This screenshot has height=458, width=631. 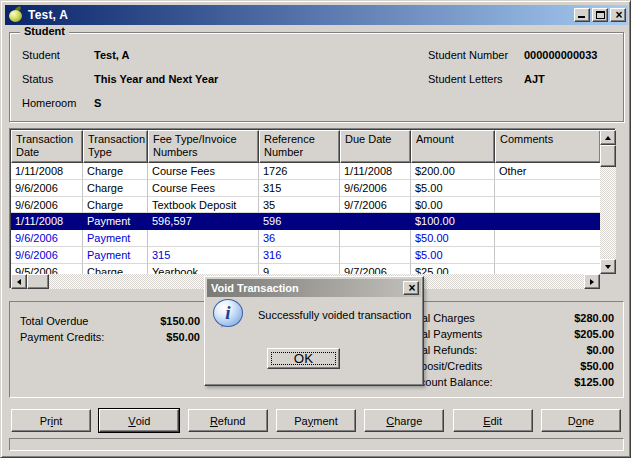 What do you see at coordinates (98, 103) in the screenshot?
I see `homeroom-value: S` at bounding box center [98, 103].